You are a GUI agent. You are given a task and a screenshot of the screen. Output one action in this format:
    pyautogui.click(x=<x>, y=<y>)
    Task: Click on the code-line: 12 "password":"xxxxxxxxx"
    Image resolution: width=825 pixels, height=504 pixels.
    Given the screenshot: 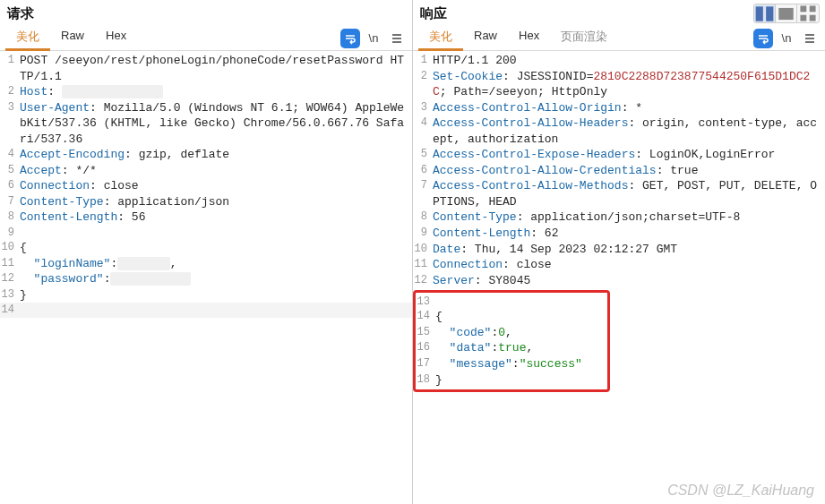 What is the action you would take?
    pyautogui.click(x=206, y=279)
    